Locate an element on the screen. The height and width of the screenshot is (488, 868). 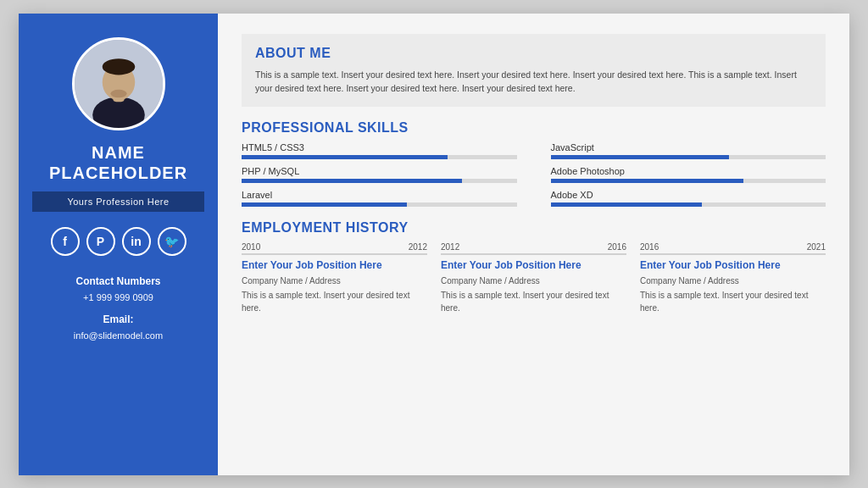
date-start: 2010 is located at coordinates (251, 247).